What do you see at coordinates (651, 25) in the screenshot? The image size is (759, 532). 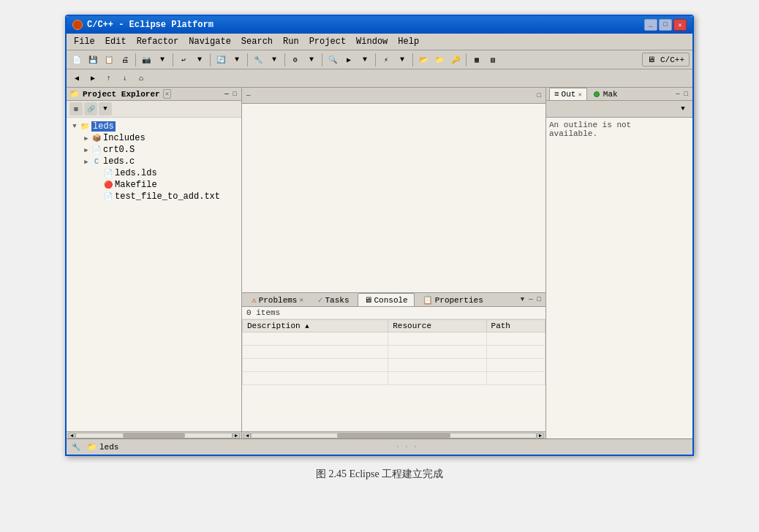 I see `minimize-button: _` at bounding box center [651, 25].